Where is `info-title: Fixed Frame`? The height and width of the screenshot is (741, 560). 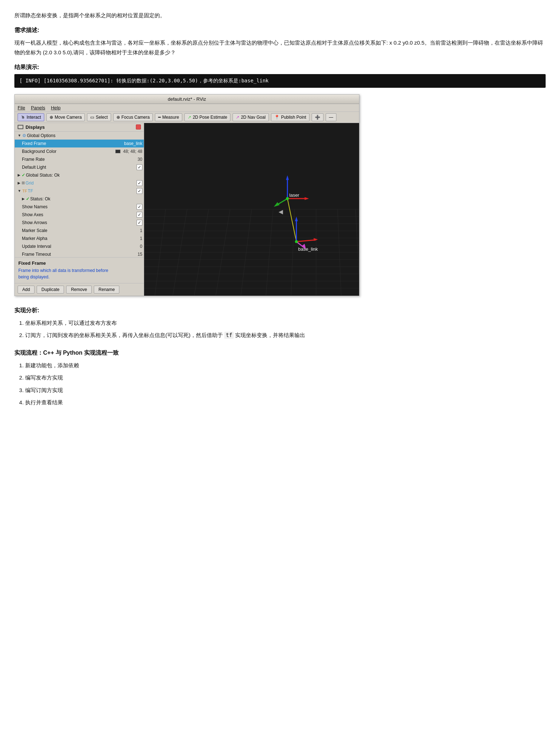 info-title: Fixed Frame is located at coordinates (79, 263).